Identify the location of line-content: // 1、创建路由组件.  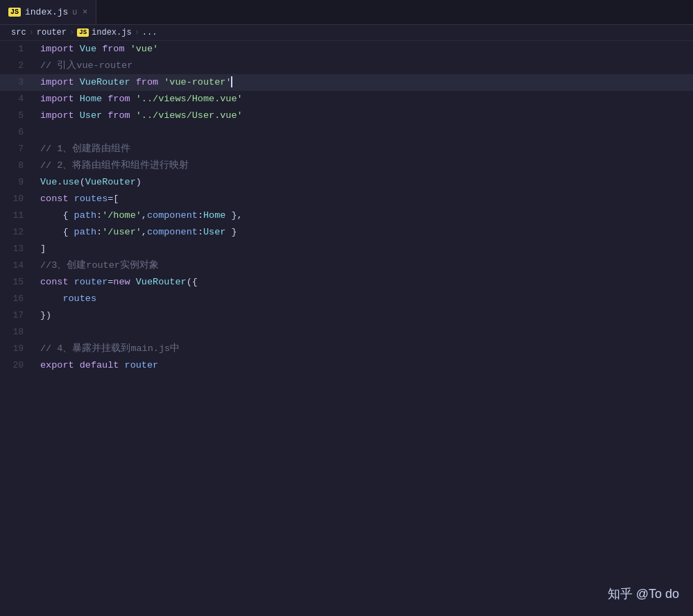
(363, 149).